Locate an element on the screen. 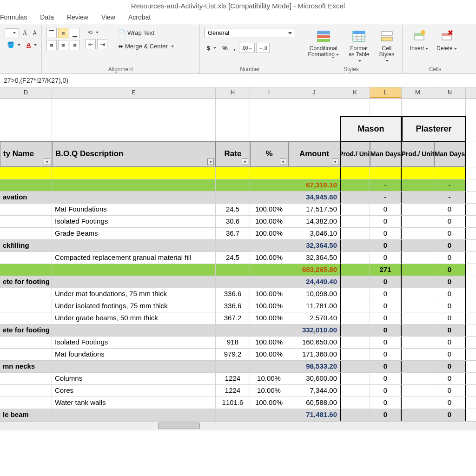 Image resolution: width=476 pixels, height=476 pixels. cell: 24.5 is located at coordinates (233, 209).